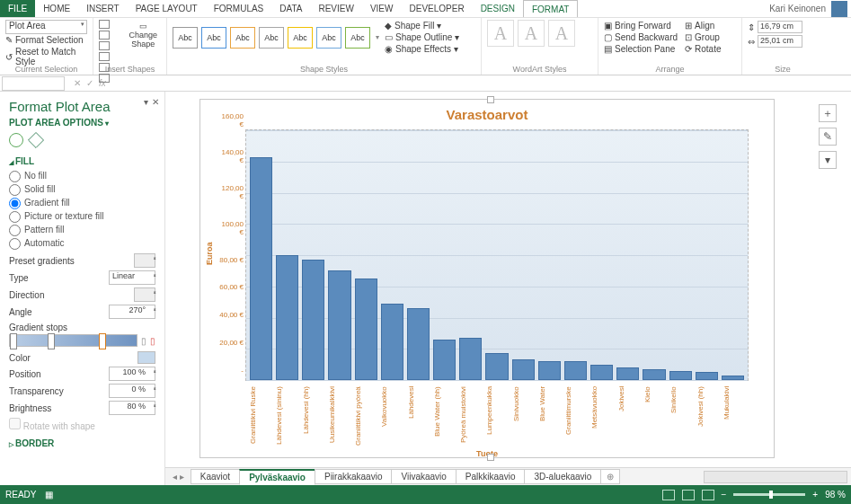 This screenshot has height=504, width=851. What do you see at coordinates (132, 312) in the screenshot?
I see `angle-input: 270°` at bounding box center [132, 312].